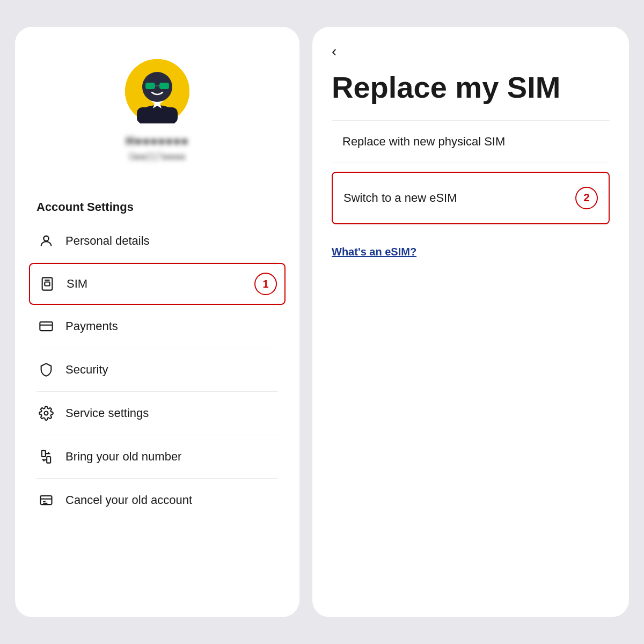 The image size is (644, 644). Describe the element at coordinates (157, 157) in the screenshot. I see `user-number: 0●●217●●●●` at that location.